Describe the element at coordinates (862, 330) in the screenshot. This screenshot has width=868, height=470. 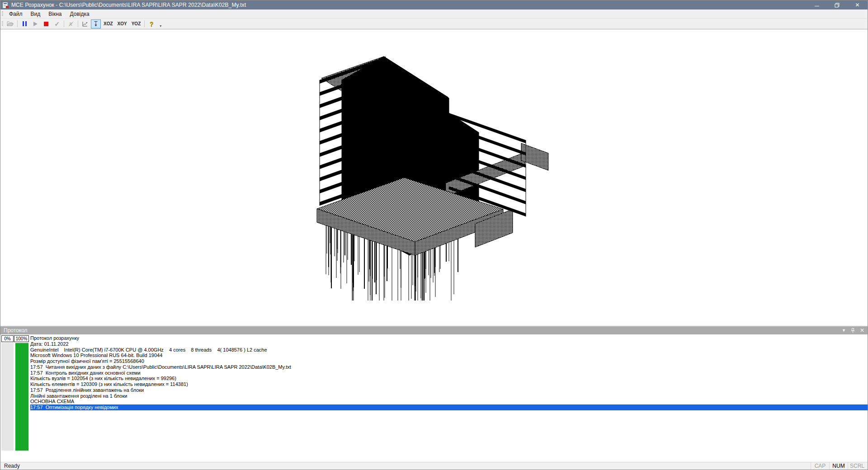
I see `panel-close-button: ✕` at that location.